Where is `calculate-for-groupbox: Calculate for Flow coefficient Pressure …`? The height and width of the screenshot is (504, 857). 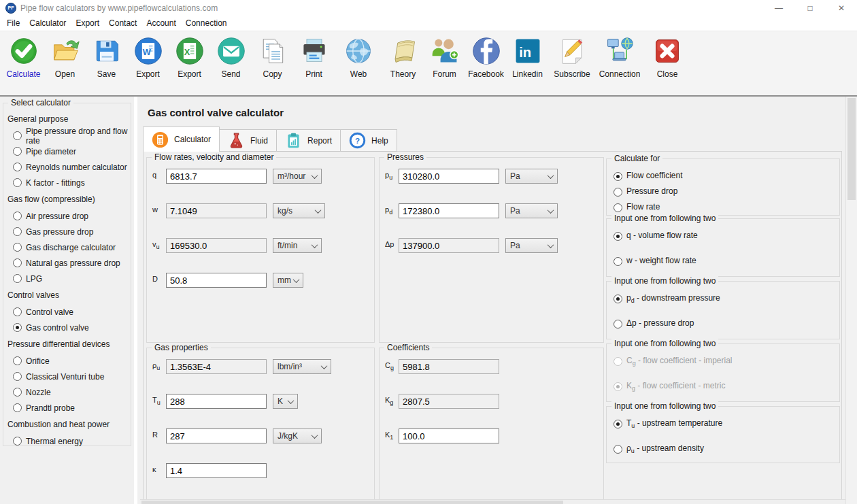
calculate-for-groupbox: Calculate for Flow coefficient Pressure … is located at coordinates (723, 187).